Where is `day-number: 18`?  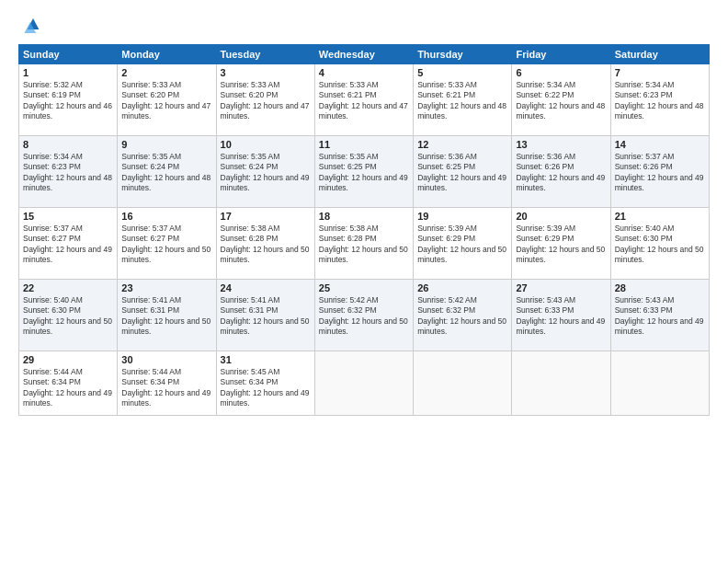
day-number: 18 is located at coordinates (364, 216).